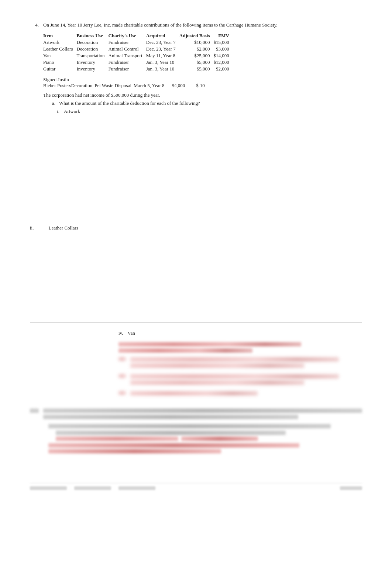  I want to click on footer-page, so click(351, 488).